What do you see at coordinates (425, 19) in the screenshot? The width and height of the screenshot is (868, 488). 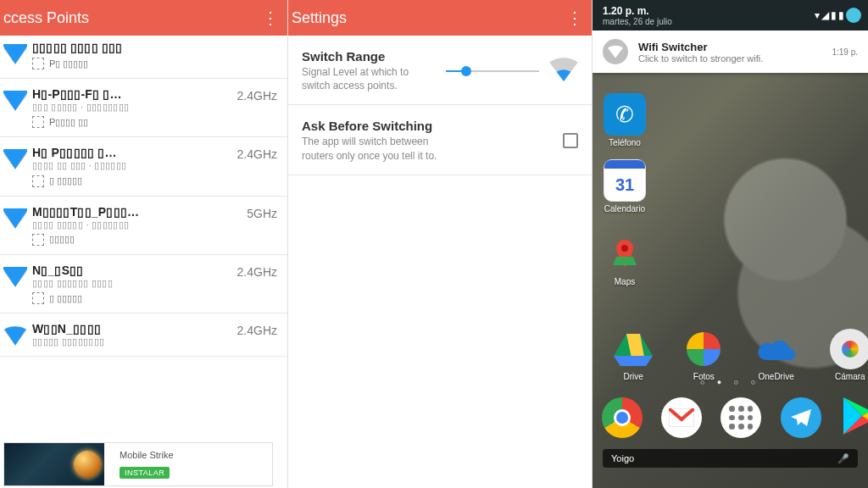 I see `settings-title: Settings` at bounding box center [425, 19].